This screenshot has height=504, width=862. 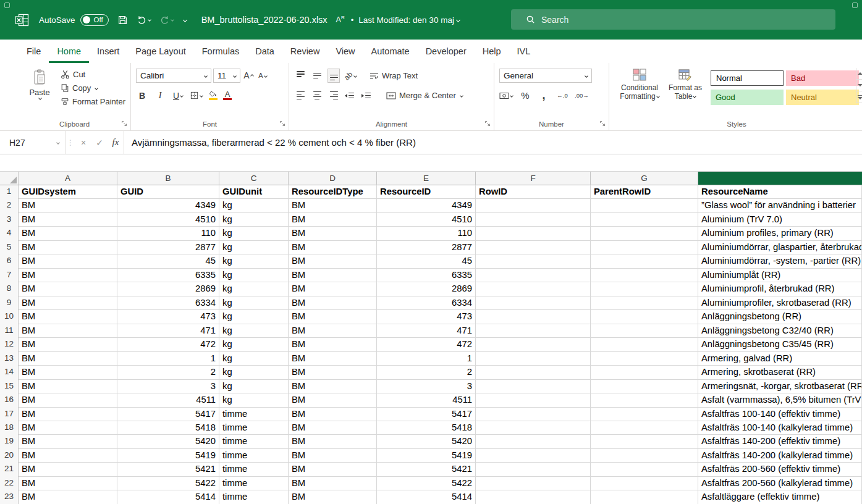 What do you see at coordinates (9, 233) in the screenshot?
I see `row-header-4: 4` at bounding box center [9, 233].